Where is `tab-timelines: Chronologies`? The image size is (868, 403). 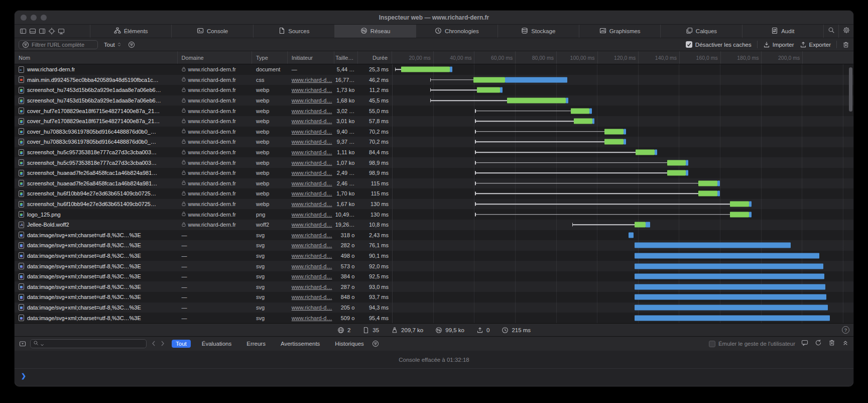 tab-timelines: Chronologies is located at coordinates (456, 31).